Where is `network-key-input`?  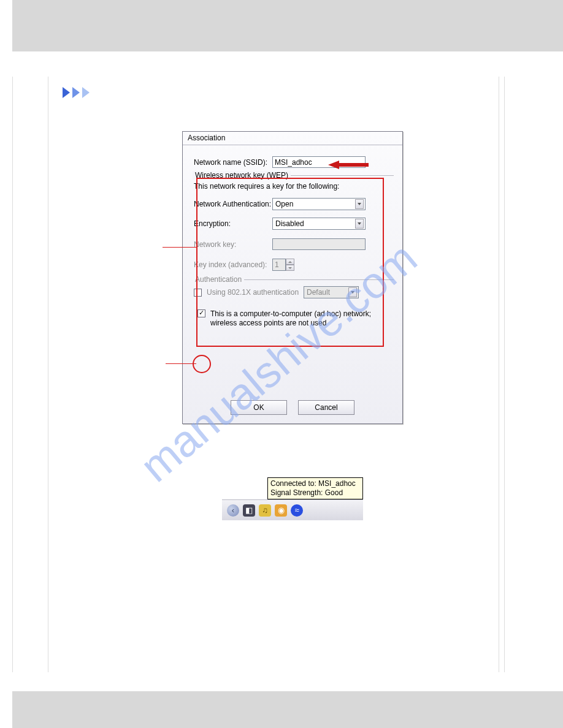
network-key-input is located at coordinates (319, 244).